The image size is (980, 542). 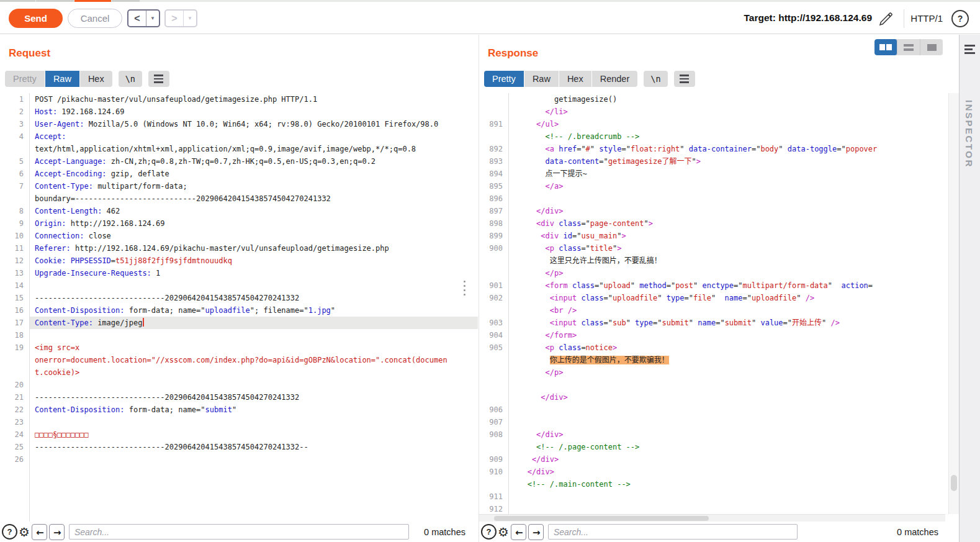 I want to click on code-line: 910 </div>, so click(x=713, y=472).